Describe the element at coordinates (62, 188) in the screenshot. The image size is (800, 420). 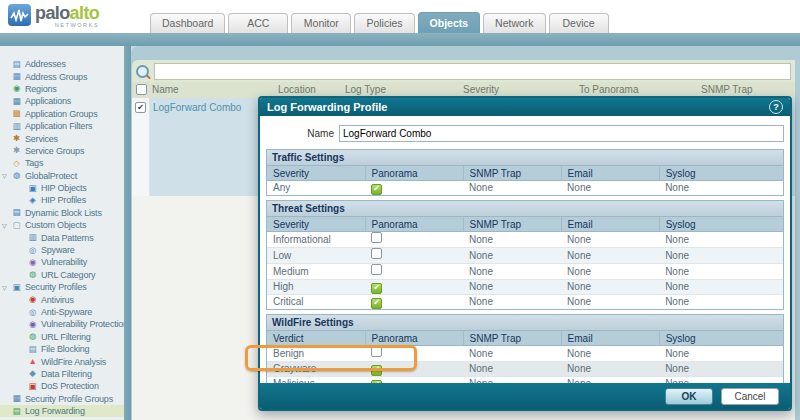
I see `sidebar-item-hip-objects: ▣HIP Objects` at that location.